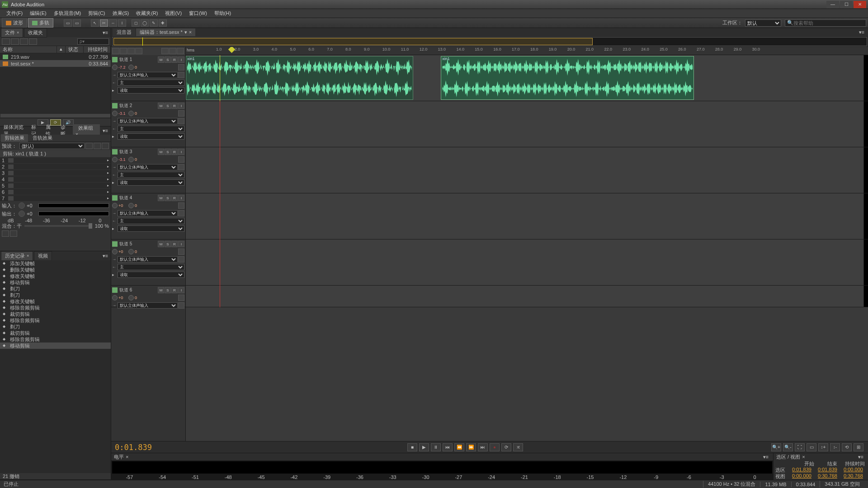 The image size is (868, 488). I want to click on preset-delete-button, so click(97, 146).